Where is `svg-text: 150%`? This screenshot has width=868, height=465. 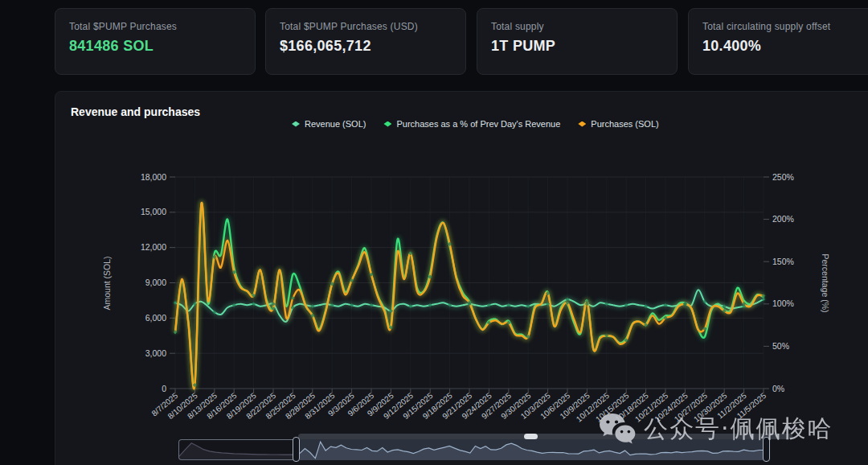
svg-text: 150% is located at coordinates (783, 261).